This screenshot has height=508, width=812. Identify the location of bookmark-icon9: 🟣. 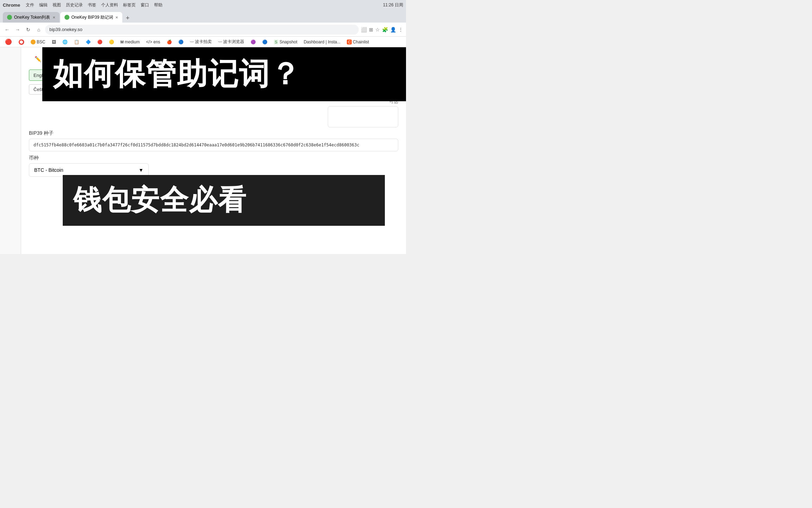
(253, 42).